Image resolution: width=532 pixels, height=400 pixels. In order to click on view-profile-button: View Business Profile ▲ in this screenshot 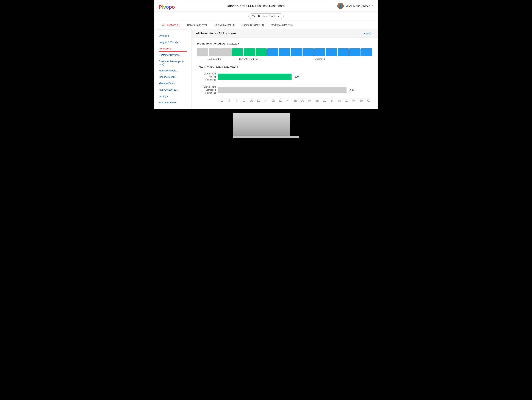, I will do `click(266, 16)`.